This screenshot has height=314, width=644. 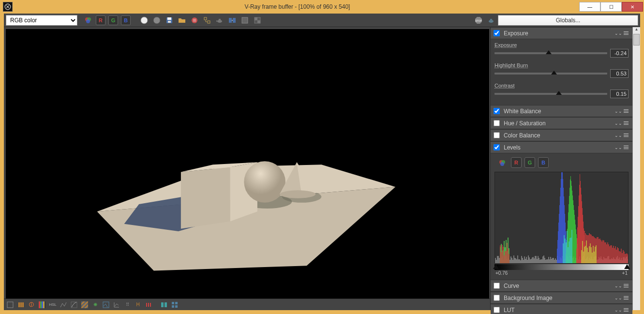 What do you see at coordinates (182, 20) in the screenshot?
I see `folder-icon` at bounding box center [182, 20].